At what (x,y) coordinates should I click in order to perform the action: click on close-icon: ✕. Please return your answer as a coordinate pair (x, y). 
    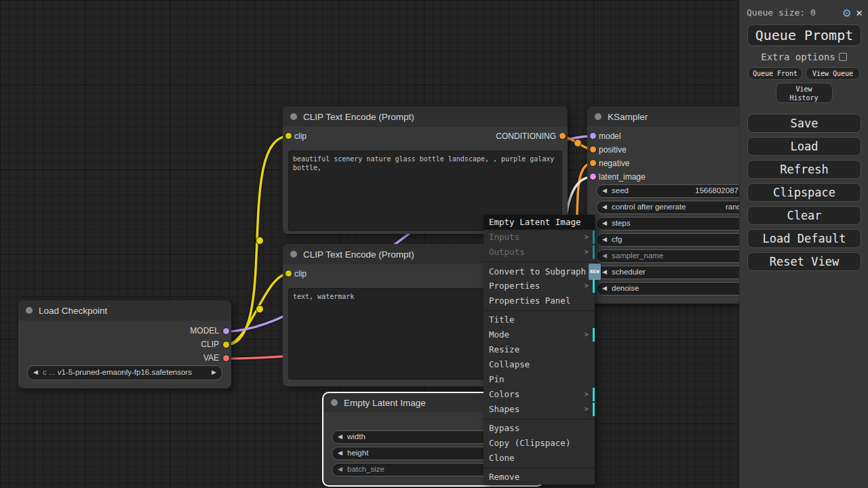
    Looking at the image, I should click on (859, 13).